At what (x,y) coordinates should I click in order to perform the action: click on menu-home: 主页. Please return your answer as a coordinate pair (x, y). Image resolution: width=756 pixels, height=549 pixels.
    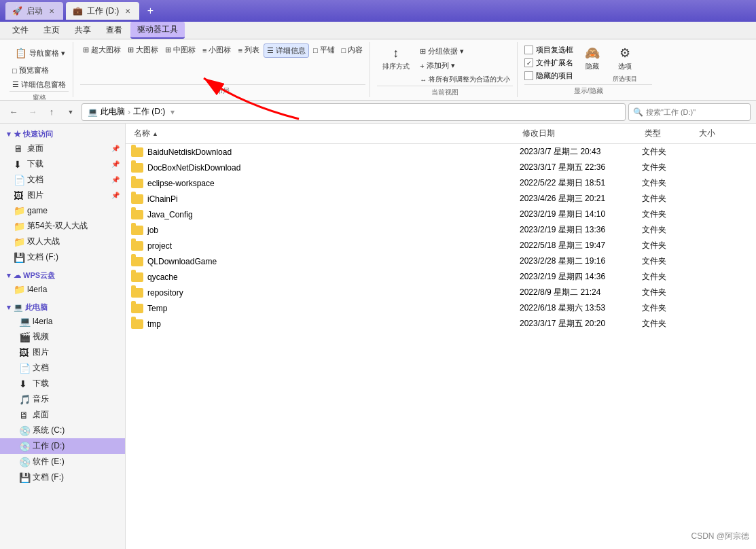
    Looking at the image, I should click on (52, 30).